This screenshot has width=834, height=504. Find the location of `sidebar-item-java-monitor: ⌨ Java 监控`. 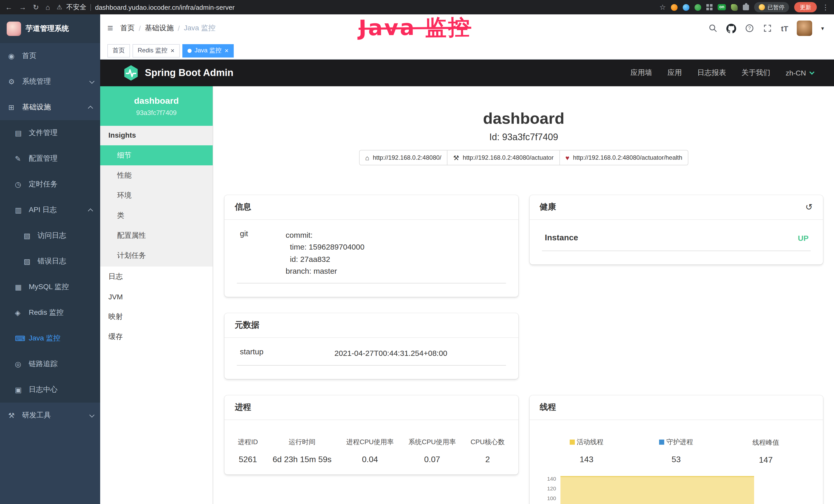

sidebar-item-java-monitor: ⌨ Java 监控 is located at coordinates (50, 338).